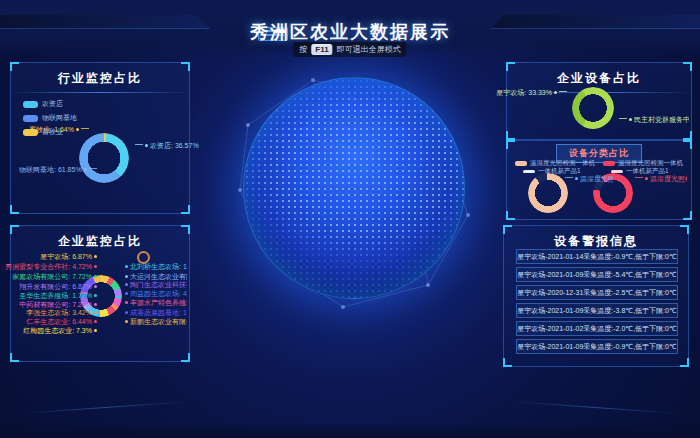  Describe the element at coordinates (155, 277) in the screenshot. I see `enterprise-label-right: 大运河生态农业有限责任公` at that location.